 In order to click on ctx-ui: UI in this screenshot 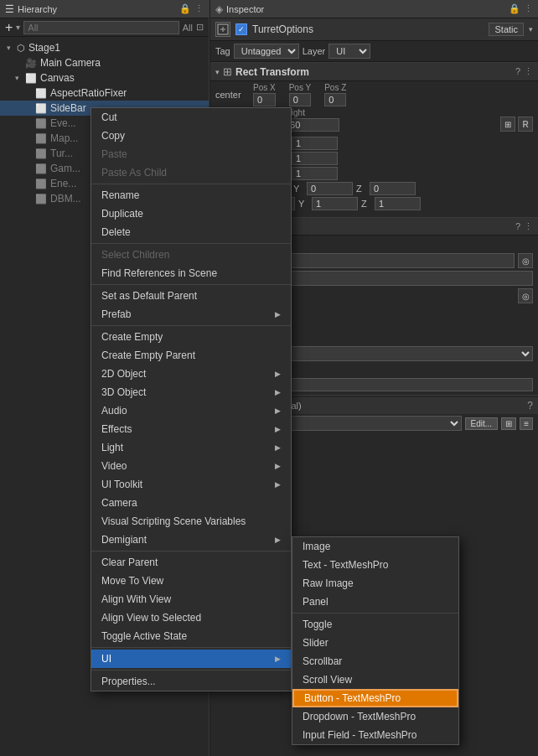, I will do `click(191, 659)`.